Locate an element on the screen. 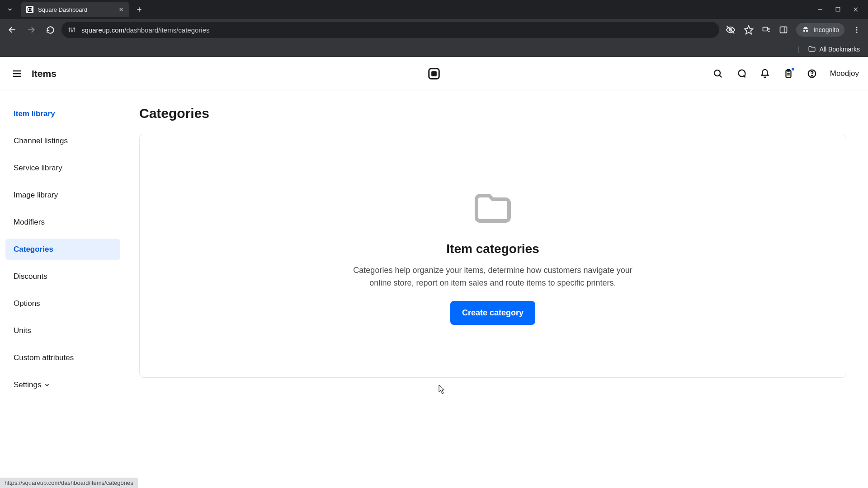 The width and height of the screenshot is (868, 488). square-logo is located at coordinates (434, 74).